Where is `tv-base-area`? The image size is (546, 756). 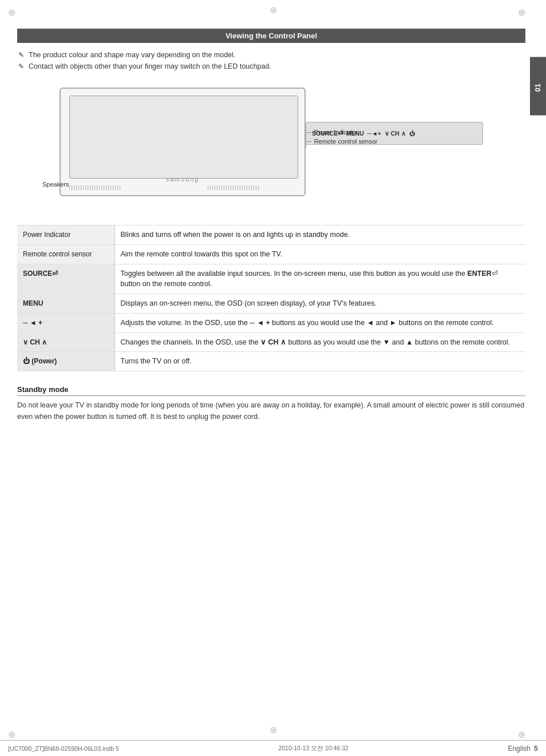 tv-base-area is located at coordinates (183, 188).